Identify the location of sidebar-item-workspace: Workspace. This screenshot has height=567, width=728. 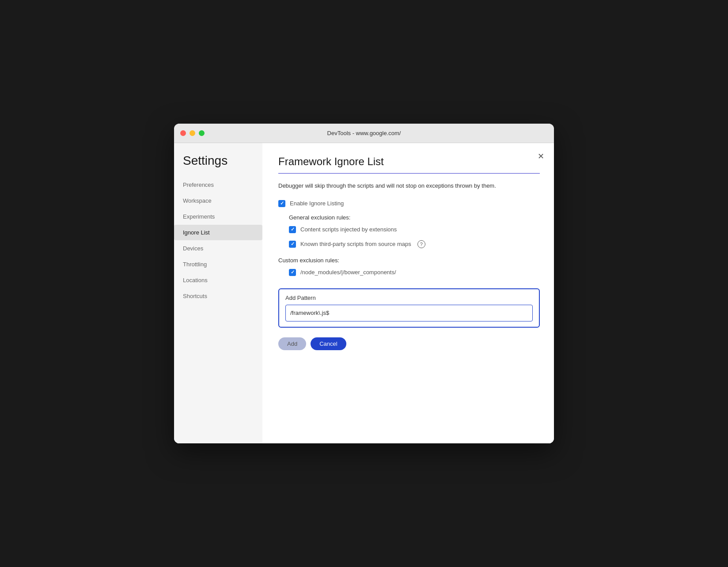
(218, 200).